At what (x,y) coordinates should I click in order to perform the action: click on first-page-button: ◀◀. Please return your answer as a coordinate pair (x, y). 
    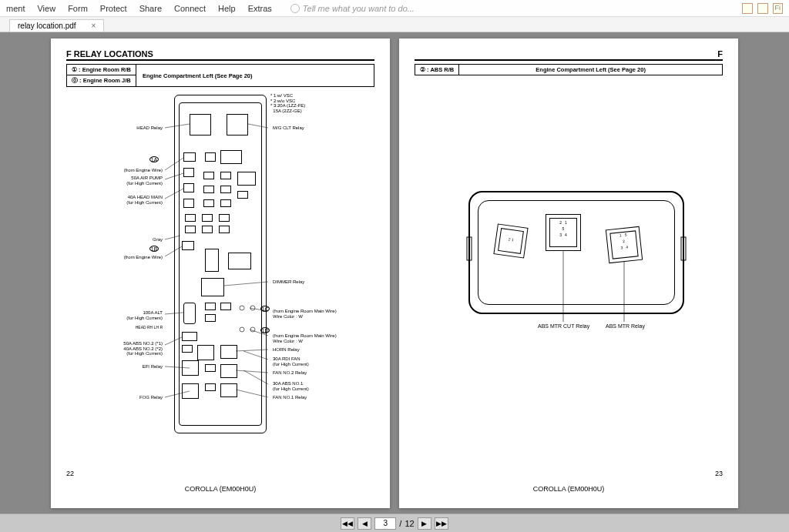
    Looking at the image, I should click on (347, 524).